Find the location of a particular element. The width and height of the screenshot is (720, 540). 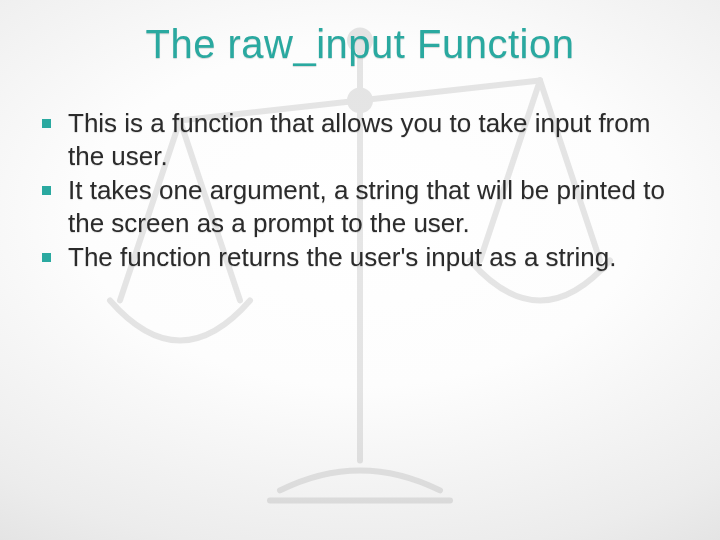

list-item: The function returns the user's input as… is located at coordinates (360, 258).